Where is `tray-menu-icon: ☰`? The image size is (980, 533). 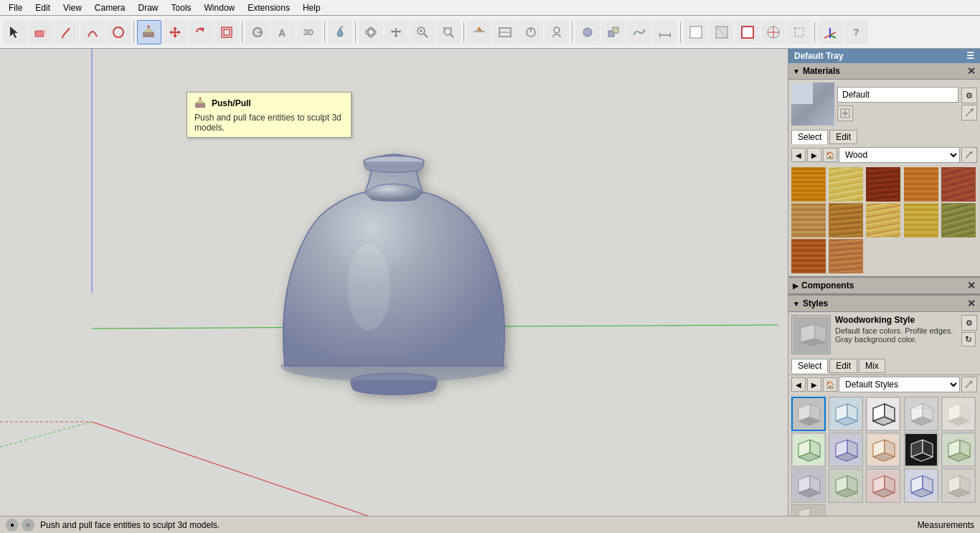
tray-menu-icon: ☰ is located at coordinates (970, 56).